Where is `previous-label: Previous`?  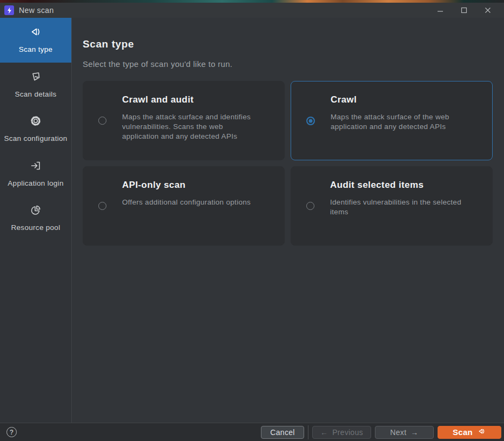 previous-label: Previous is located at coordinates (348, 432).